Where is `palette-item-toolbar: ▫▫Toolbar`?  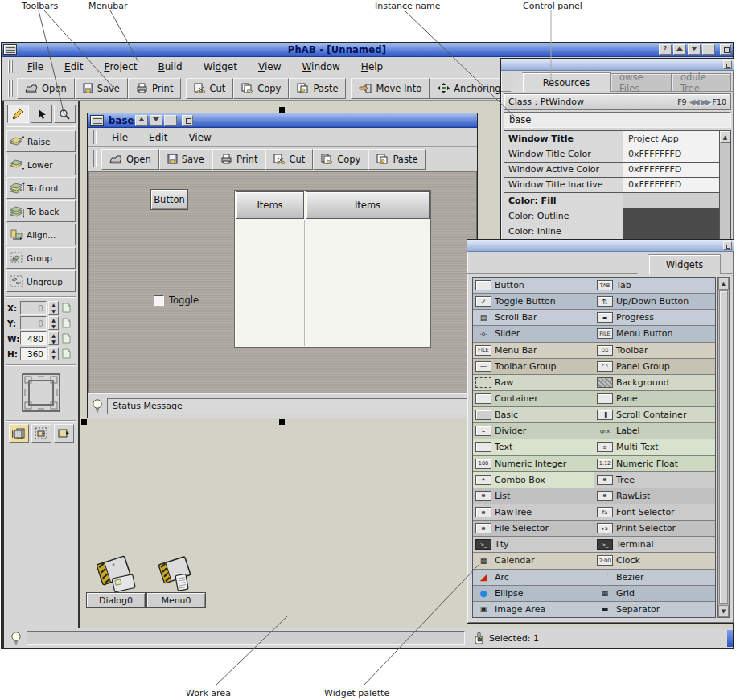 palette-item-toolbar: ▫▫Toolbar is located at coordinates (655, 351).